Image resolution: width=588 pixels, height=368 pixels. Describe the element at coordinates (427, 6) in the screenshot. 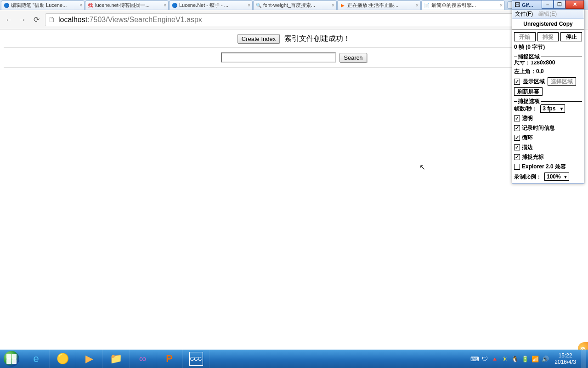

I see `favicon-icon: 📄` at that location.